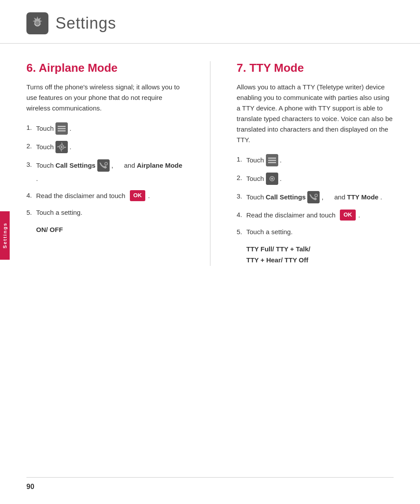  Describe the element at coordinates (138, 195) in the screenshot. I see `ok-badge-left: OK` at that location.